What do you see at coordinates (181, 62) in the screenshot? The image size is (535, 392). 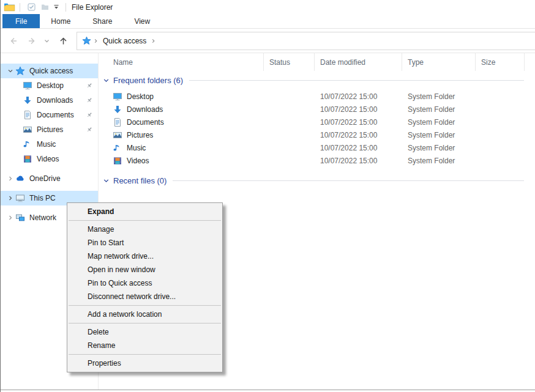 I see `column-header-name: Name` at bounding box center [181, 62].